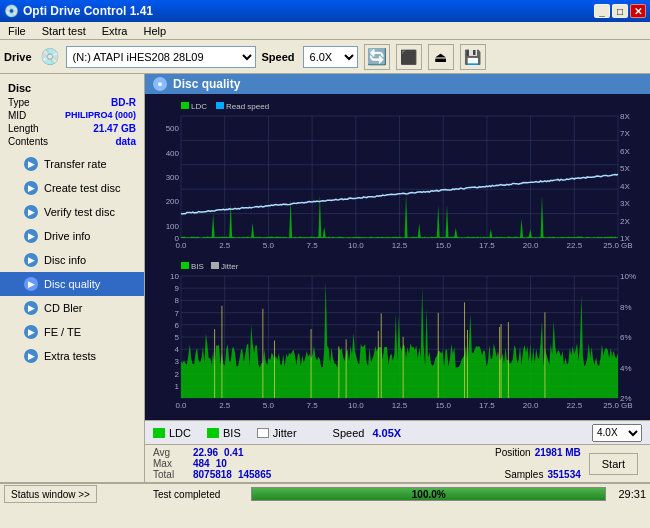 Image resolution: width=650 pixels, height=528 pixels. What do you see at coordinates (398, 432) in the screenshot?
I see `chart-legend: LDC BIS Jitter Speed 4.05X 4.0X` at bounding box center [398, 432].